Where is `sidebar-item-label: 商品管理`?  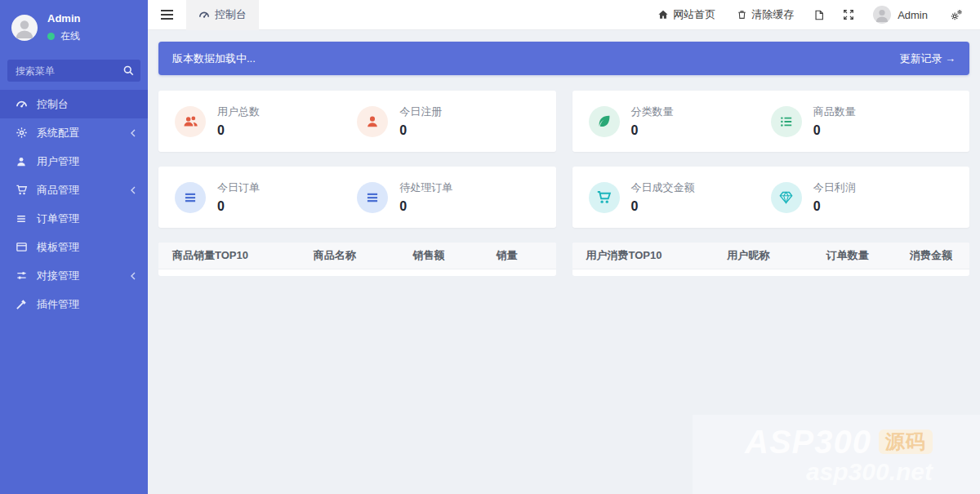
sidebar-item-label: 商品管理 is located at coordinates (83, 190).